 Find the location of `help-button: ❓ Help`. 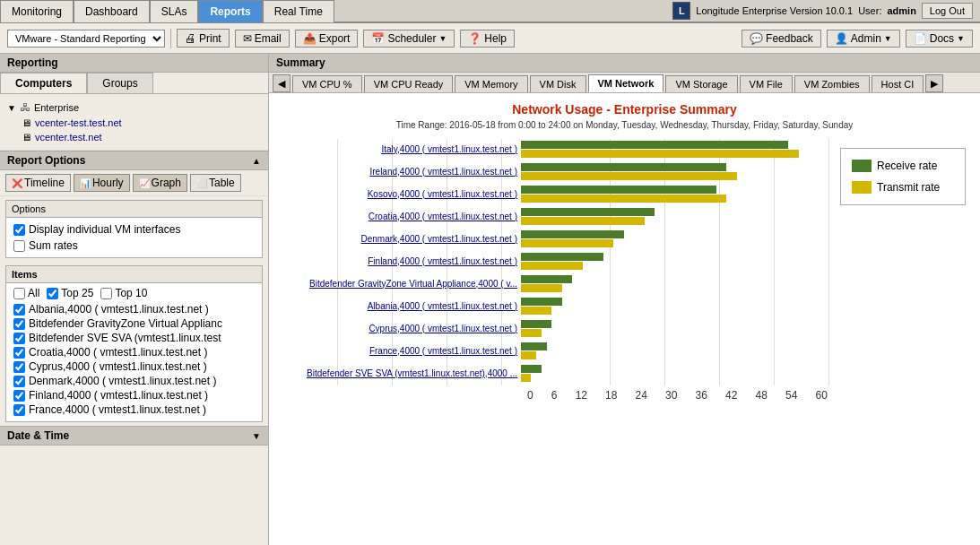

help-button: ❓ Help is located at coordinates (488, 39).